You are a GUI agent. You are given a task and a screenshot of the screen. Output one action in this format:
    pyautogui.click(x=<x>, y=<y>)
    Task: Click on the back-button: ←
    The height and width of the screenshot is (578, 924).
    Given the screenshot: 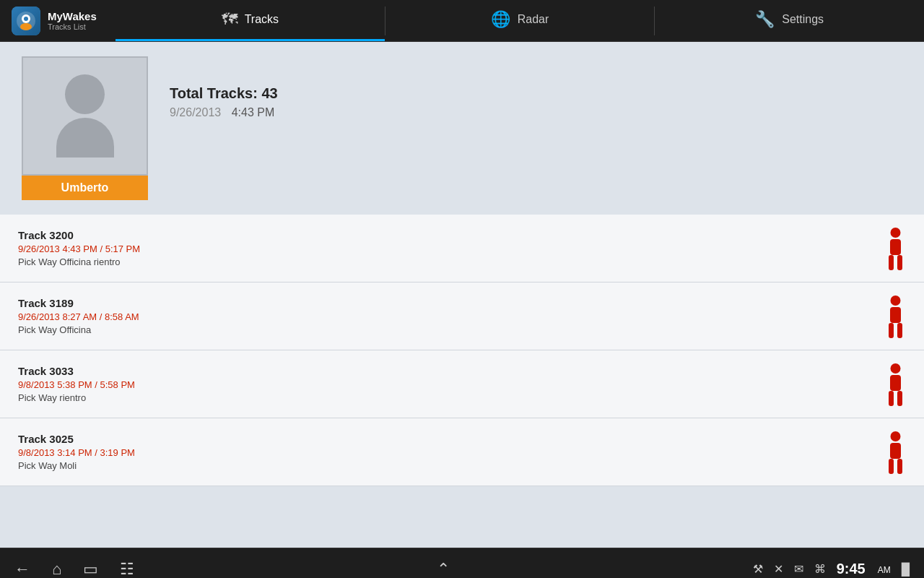 What is the action you would take?
    pyautogui.click(x=22, y=569)
    